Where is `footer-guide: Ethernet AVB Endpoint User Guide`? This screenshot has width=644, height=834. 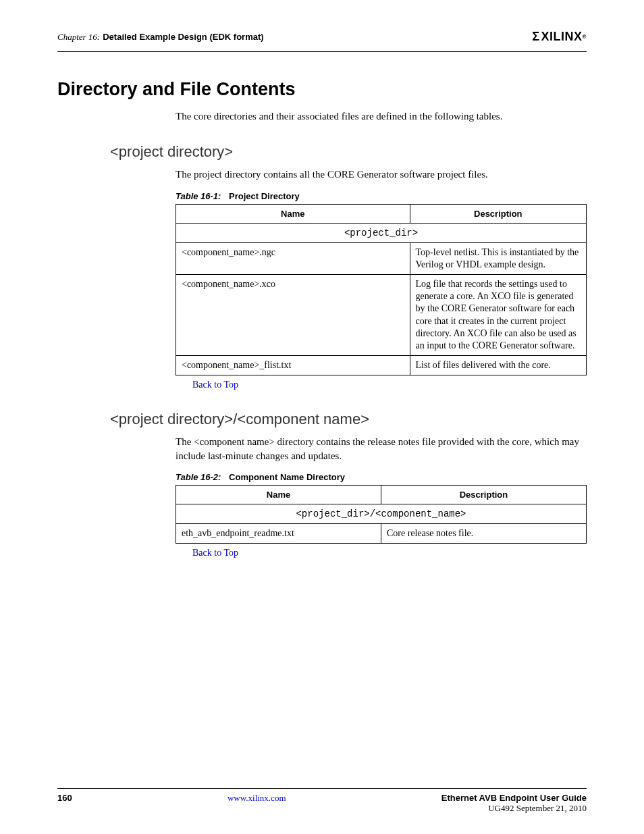 footer-guide: Ethernet AVB Endpoint User Guide is located at coordinates (514, 798).